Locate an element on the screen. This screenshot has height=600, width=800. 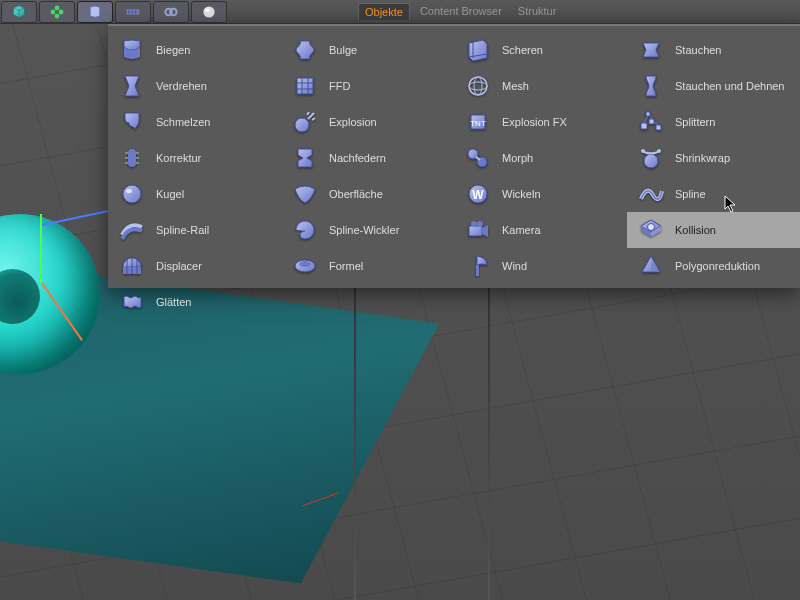
displacer-icon is located at coordinates (132, 266).